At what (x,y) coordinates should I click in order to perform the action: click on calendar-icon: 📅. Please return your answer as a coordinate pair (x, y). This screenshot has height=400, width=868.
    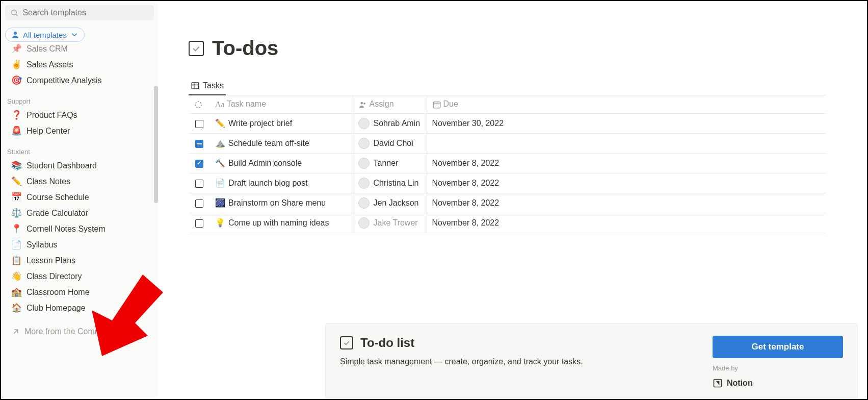
    Looking at the image, I should click on (16, 197).